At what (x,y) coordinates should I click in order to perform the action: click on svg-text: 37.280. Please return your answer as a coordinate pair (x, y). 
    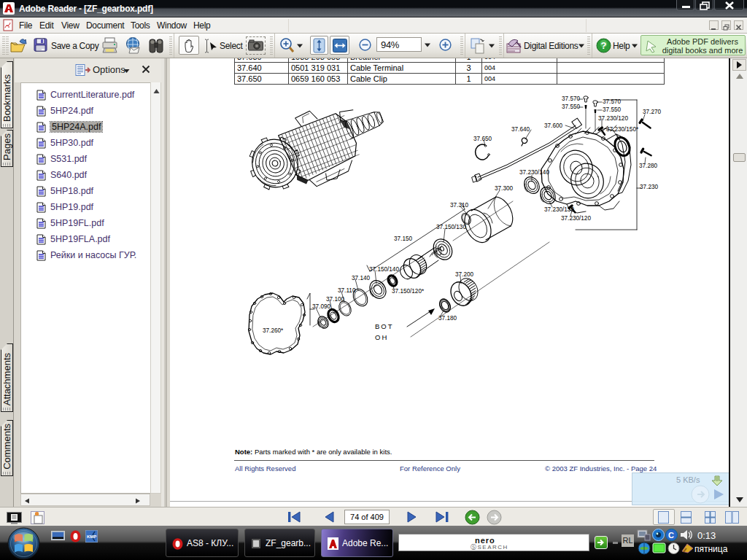
    Looking at the image, I should click on (648, 166).